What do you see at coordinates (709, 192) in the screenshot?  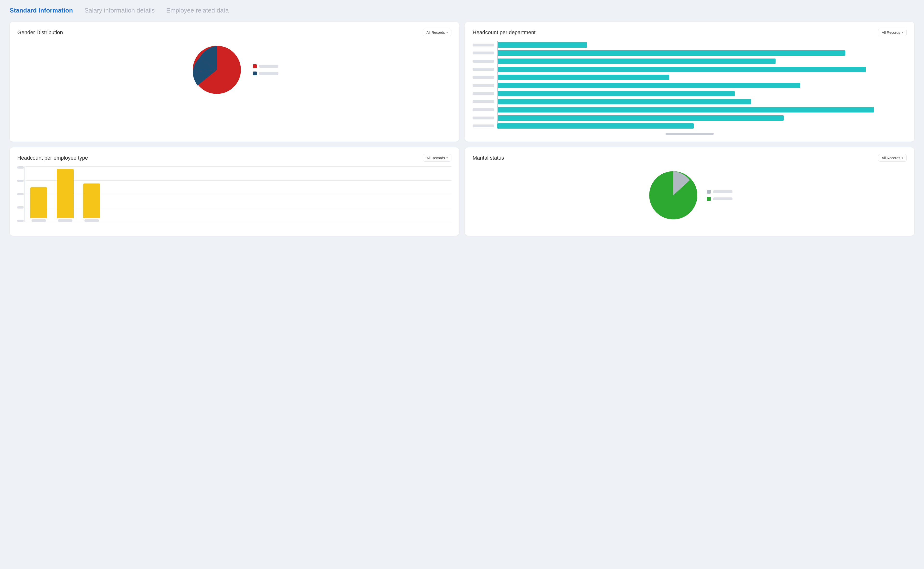 I see `marital-single-color` at bounding box center [709, 192].